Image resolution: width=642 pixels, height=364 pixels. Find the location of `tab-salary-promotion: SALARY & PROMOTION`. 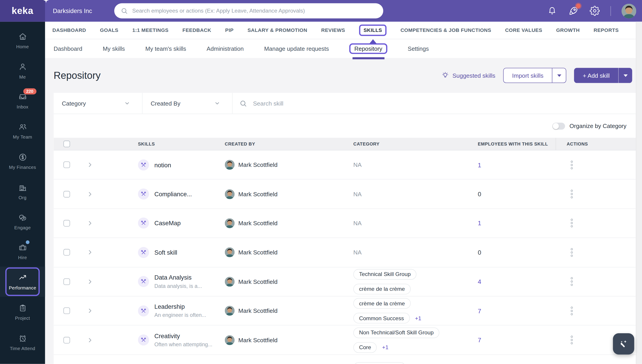

tab-salary-promotion: SALARY & PROMOTION is located at coordinates (277, 30).